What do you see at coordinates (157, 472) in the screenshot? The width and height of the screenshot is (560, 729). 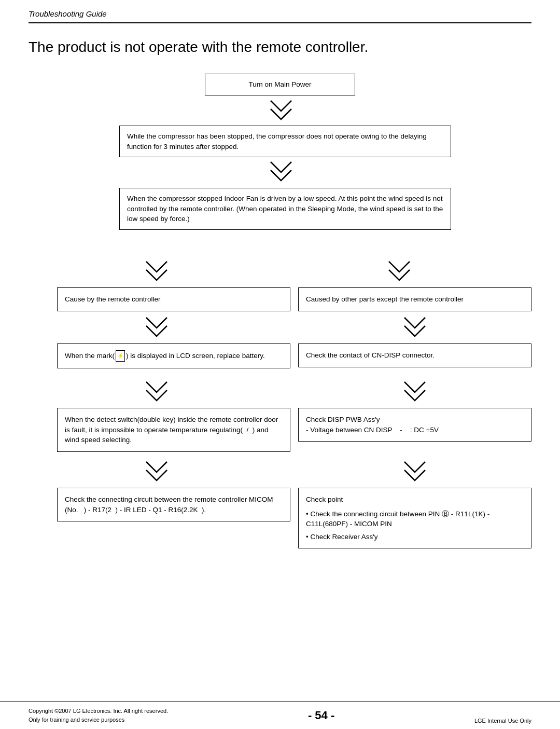 I see `arrow-6-left` at bounding box center [157, 472].